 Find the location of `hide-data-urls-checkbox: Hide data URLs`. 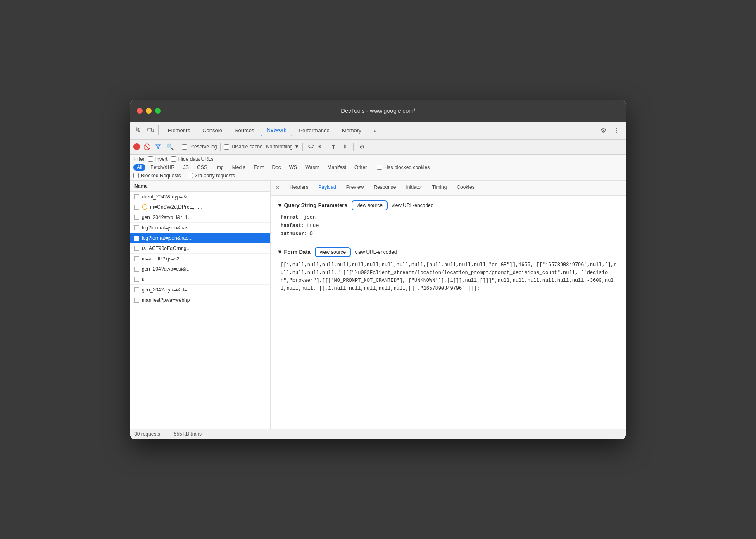

hide-data-urls-checkbox: Hide data URLs is located at coordinates (193, 159).